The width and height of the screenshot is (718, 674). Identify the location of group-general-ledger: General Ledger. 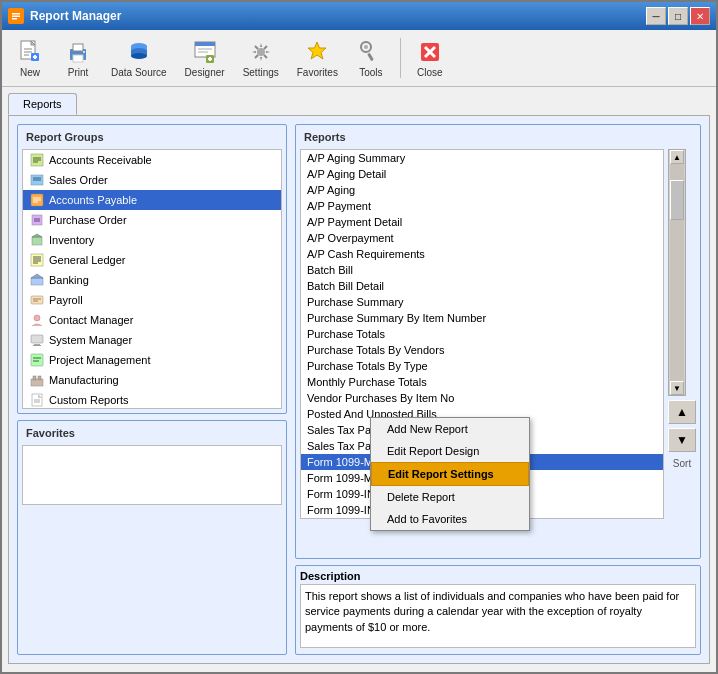
(152, 260).